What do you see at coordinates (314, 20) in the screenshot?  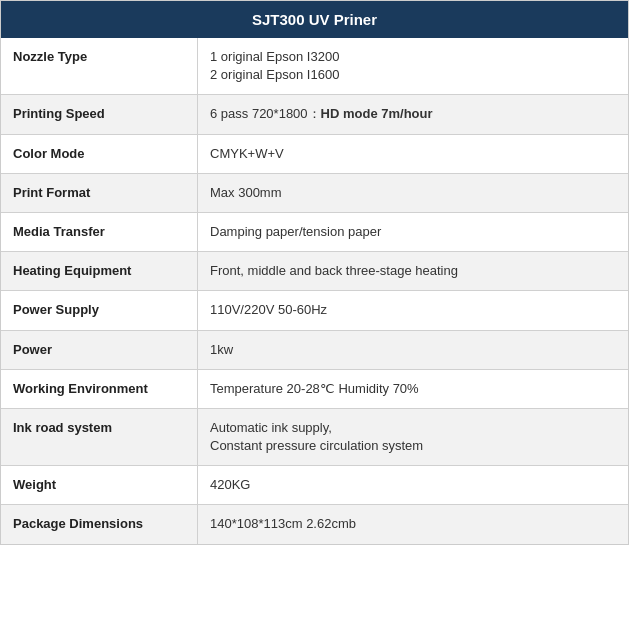 I see `table-header: SJT300 UV Priner` at bounding box center [314, 20].